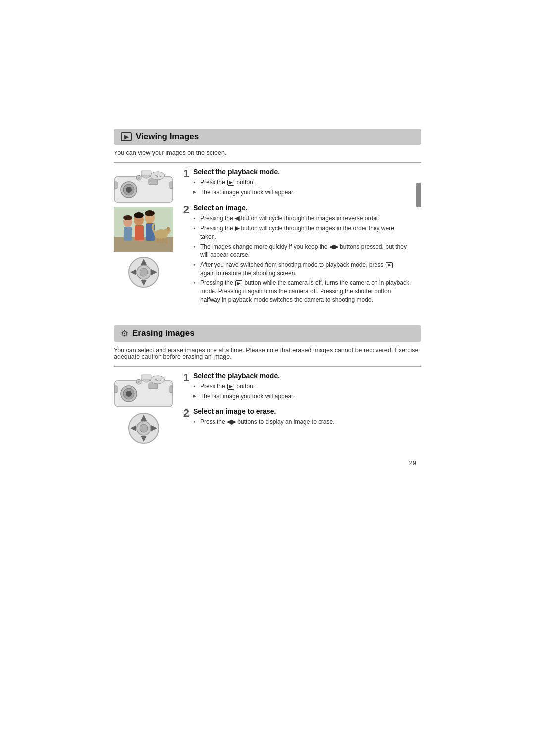  I want to click on estep-2-number: 2, so click(185, 418).